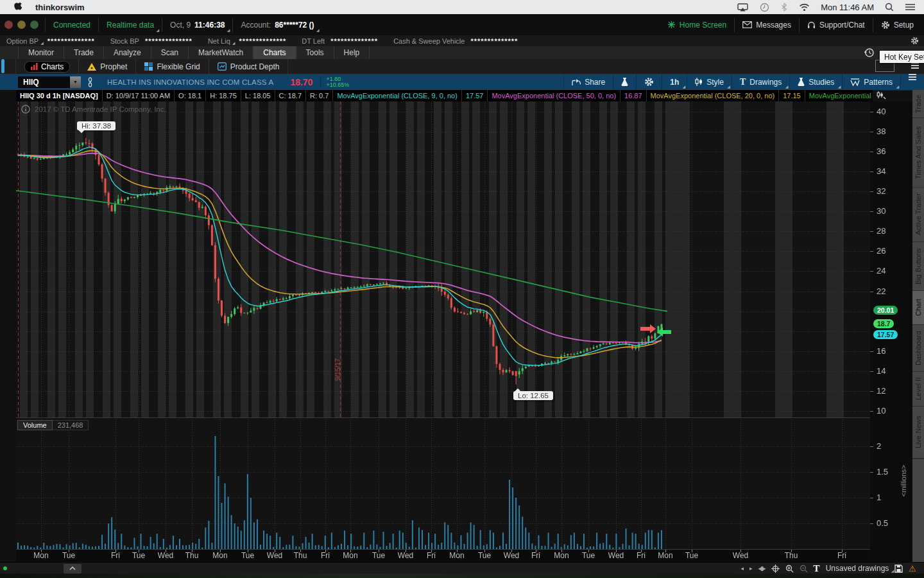  Describe the element at coordinates (90, 82) in the screenshot. I see `link-channel-icon` at that location.